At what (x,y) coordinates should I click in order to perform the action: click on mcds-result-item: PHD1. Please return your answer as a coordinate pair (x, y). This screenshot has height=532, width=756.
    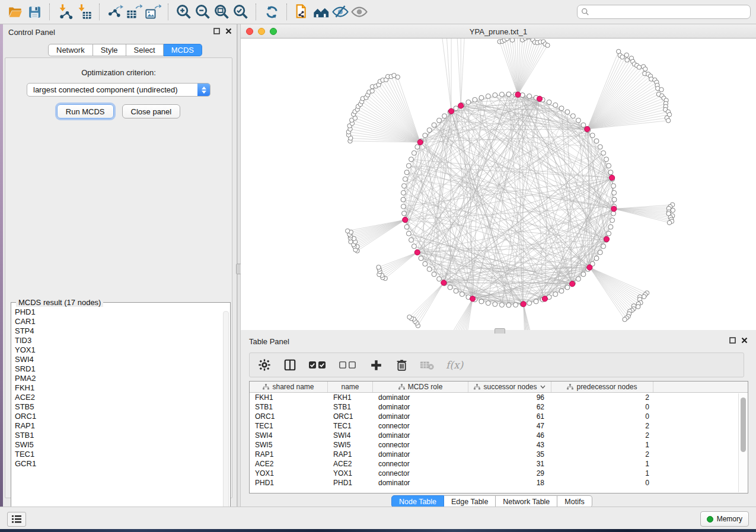
    Looking at the image, I should click on (119, 312).